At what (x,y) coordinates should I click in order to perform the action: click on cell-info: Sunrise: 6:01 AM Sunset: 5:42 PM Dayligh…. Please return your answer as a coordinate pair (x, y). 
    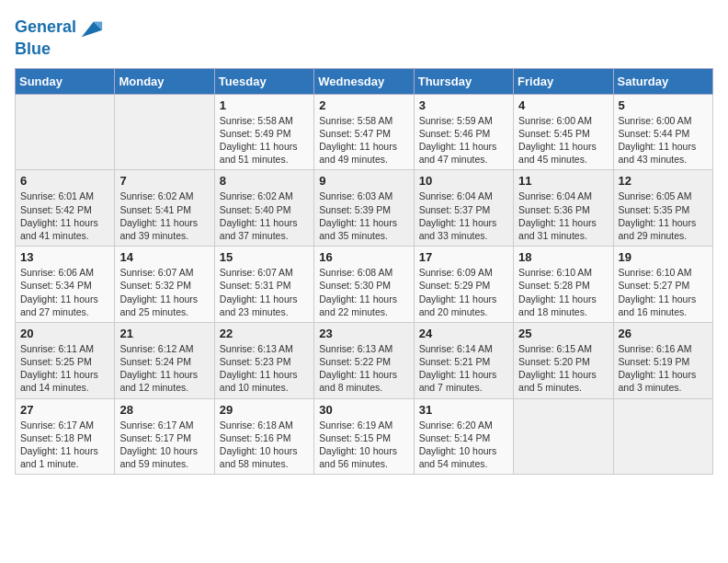
    Looking at the image, I should click on (64, 215).